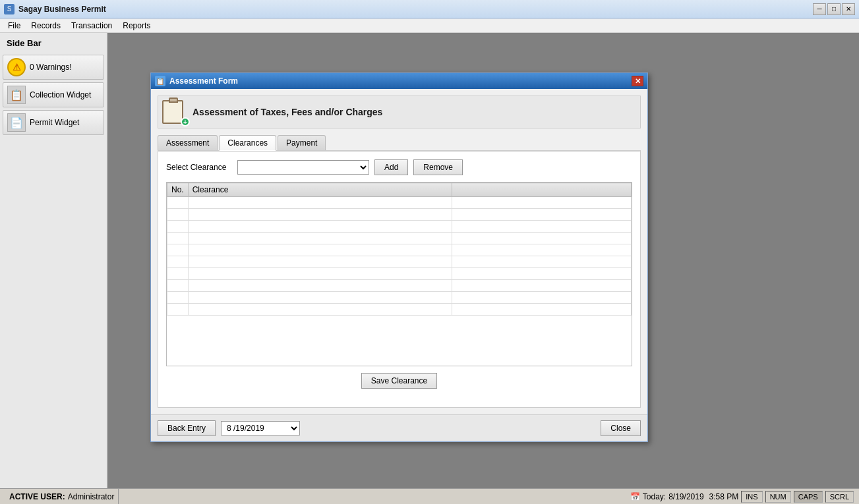 This screenshot has height=504, width=859. I want to click on status-user-name: Administrator, so click(91, 497).